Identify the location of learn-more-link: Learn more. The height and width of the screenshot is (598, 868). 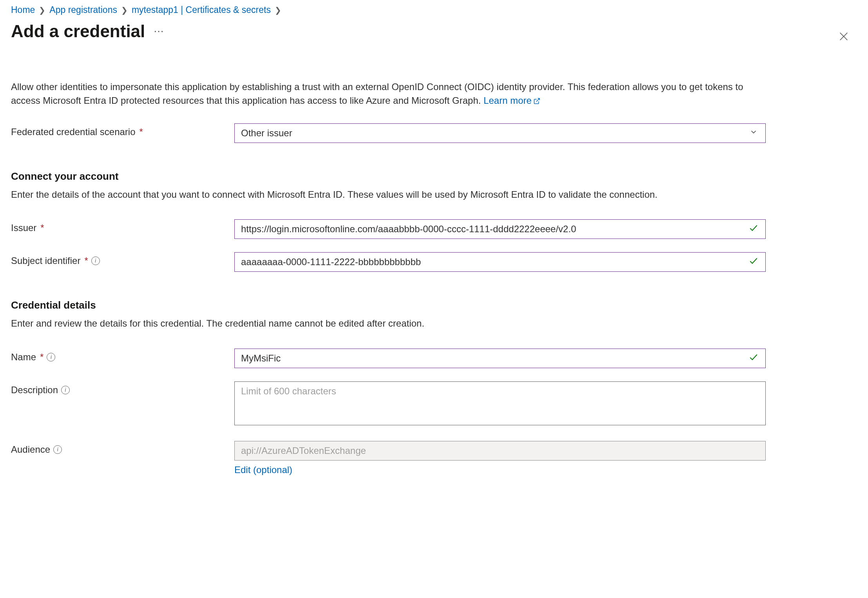
(512, 100).